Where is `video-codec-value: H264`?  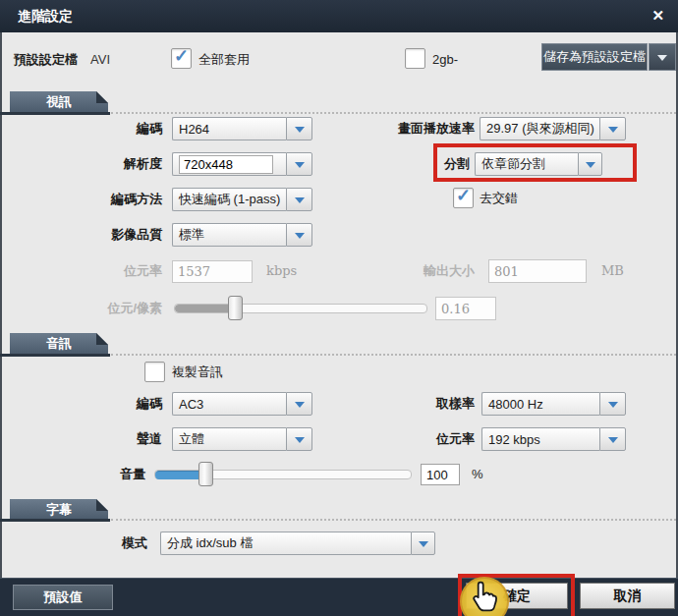 video-codec-value: H264 is located at coordinates (229, 129).